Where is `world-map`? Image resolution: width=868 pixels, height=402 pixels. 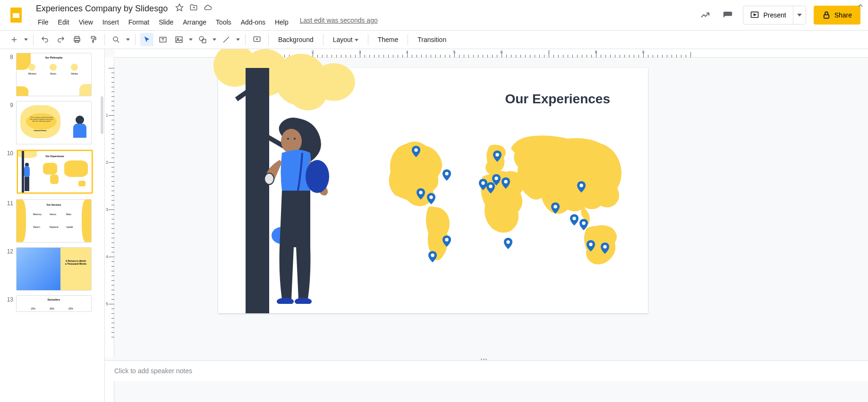
world-map is located at coordinates (509, 202).